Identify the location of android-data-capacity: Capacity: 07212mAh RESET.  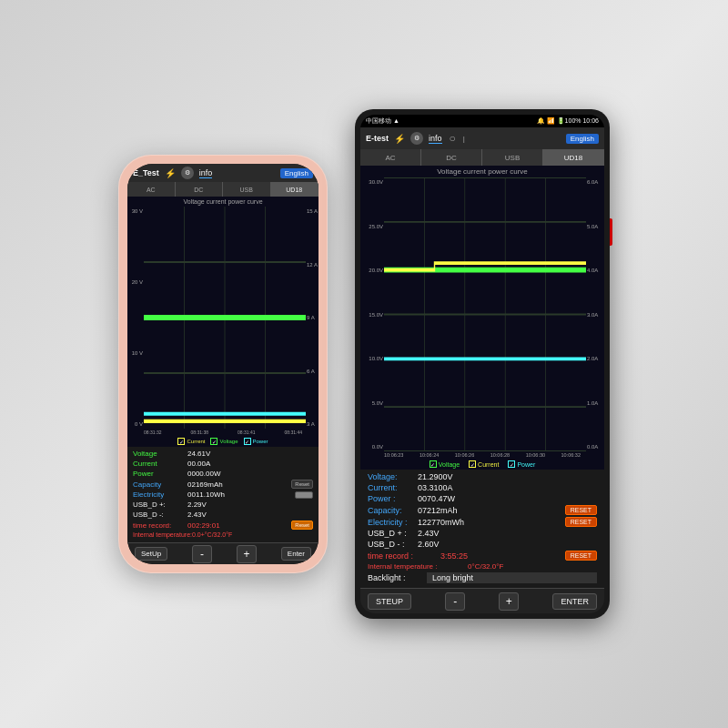
(482, 510).